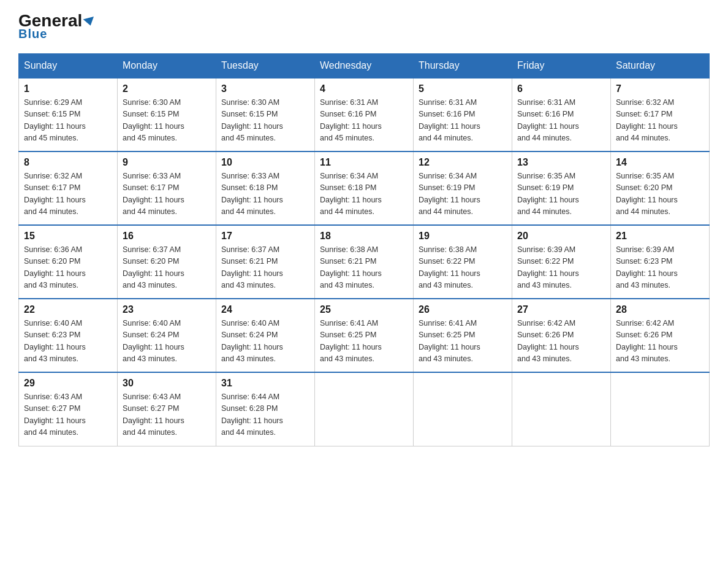  What do you see at coordinates (167, 89) in the screenshot?
I see `day-number: 2` at bounding box center [167, 89].